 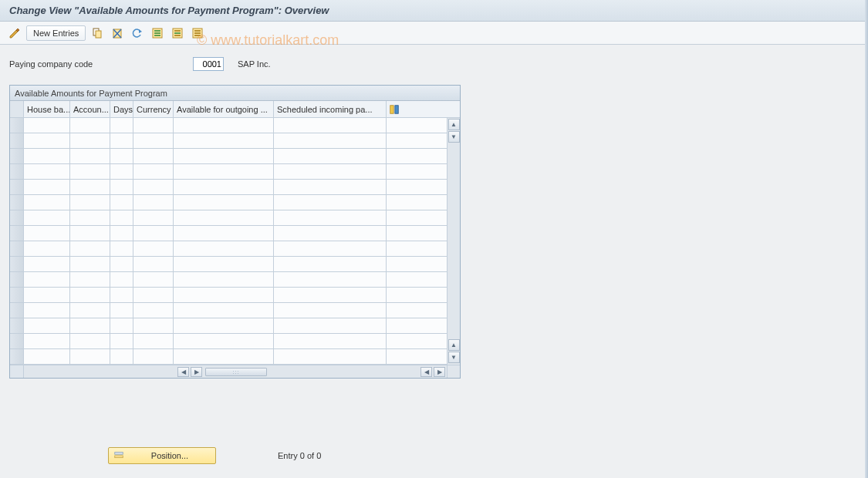 I want to click on copy-as-icon, so click(x=97, y=33).